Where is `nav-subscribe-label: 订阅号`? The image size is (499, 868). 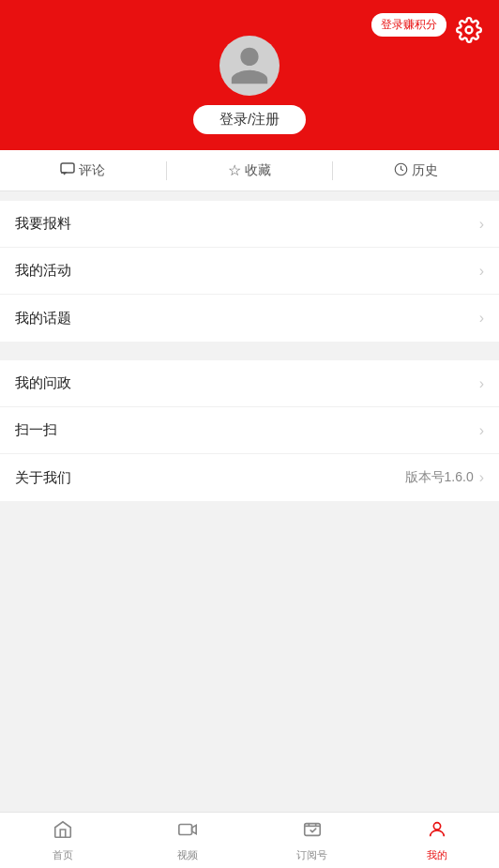
nav-subscribe-label: 订阅号 is located at coordinates (311, 856).